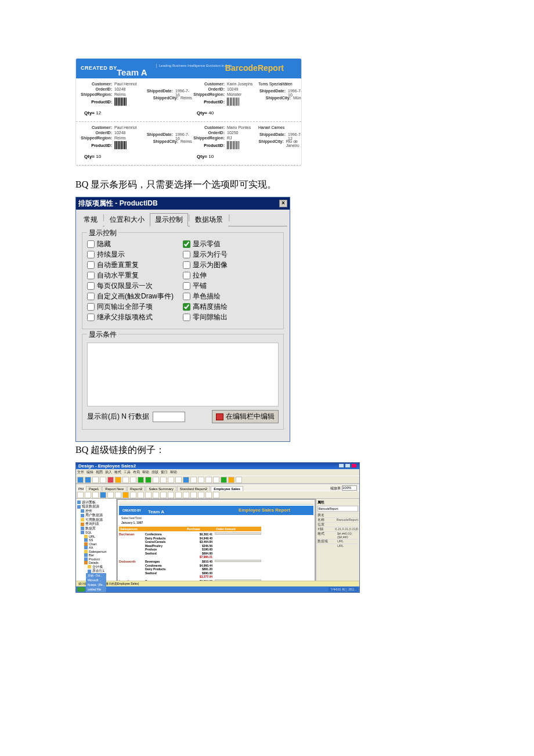 The height and width of the screenshot is (756, 534). I want to click on checkbox-right-6: 高精度描绘, so click(231, 307).